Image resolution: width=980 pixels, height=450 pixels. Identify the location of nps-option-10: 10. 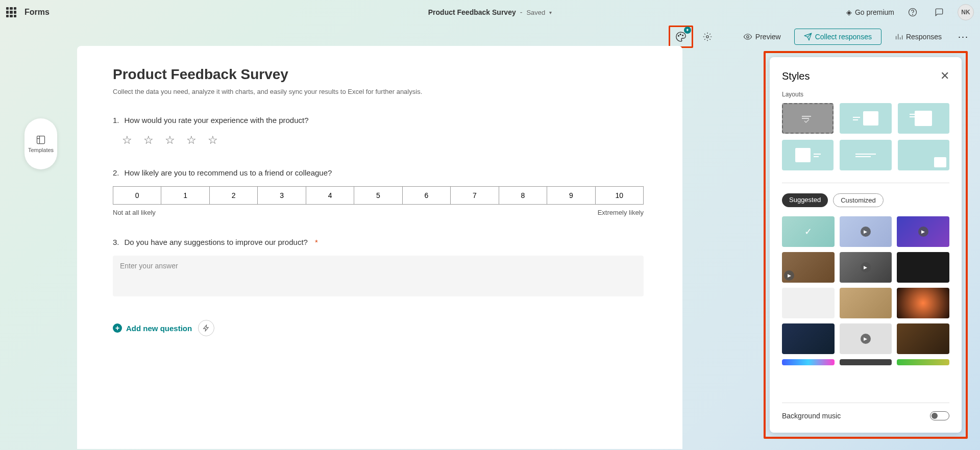
(620, 195).